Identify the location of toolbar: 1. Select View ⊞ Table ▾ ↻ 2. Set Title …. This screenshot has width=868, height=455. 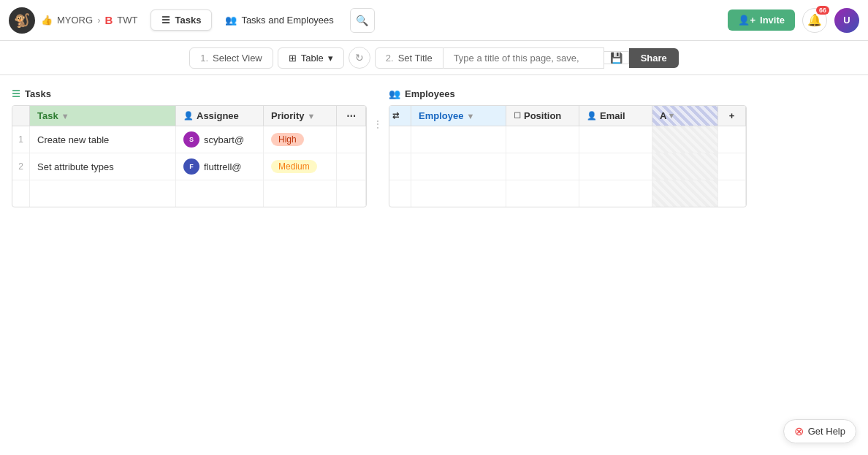
(434, 58).